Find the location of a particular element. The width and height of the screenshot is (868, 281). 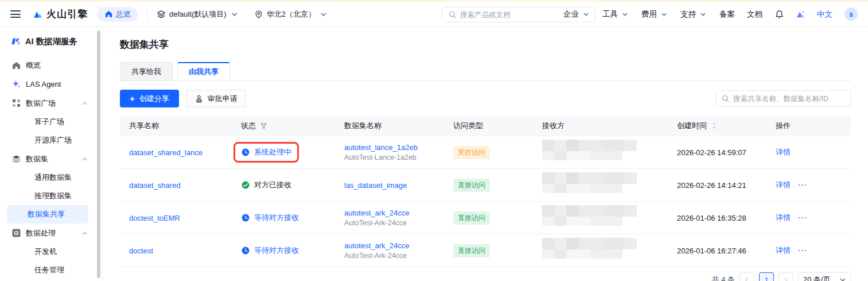

share-name-link: dataset_shared is located at coordinates (155, 185).